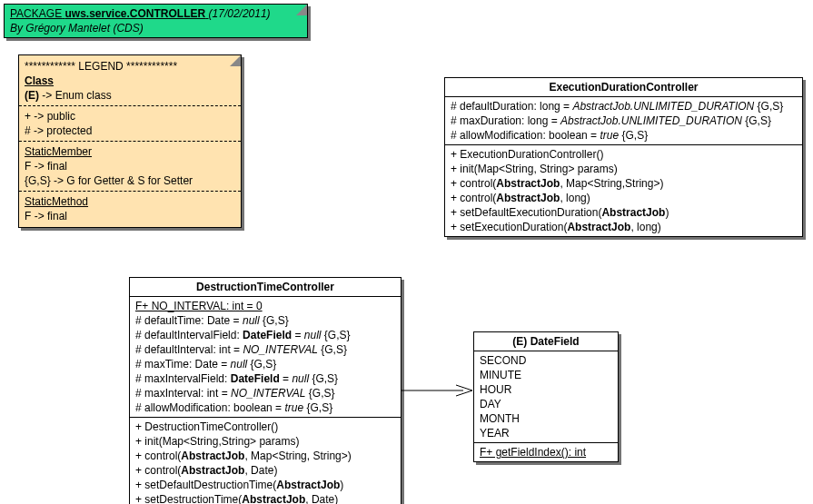  Describe the element at coordinates (623, 154) in the screenshot. I see `method: + ExecutionDurationController()` at that location.